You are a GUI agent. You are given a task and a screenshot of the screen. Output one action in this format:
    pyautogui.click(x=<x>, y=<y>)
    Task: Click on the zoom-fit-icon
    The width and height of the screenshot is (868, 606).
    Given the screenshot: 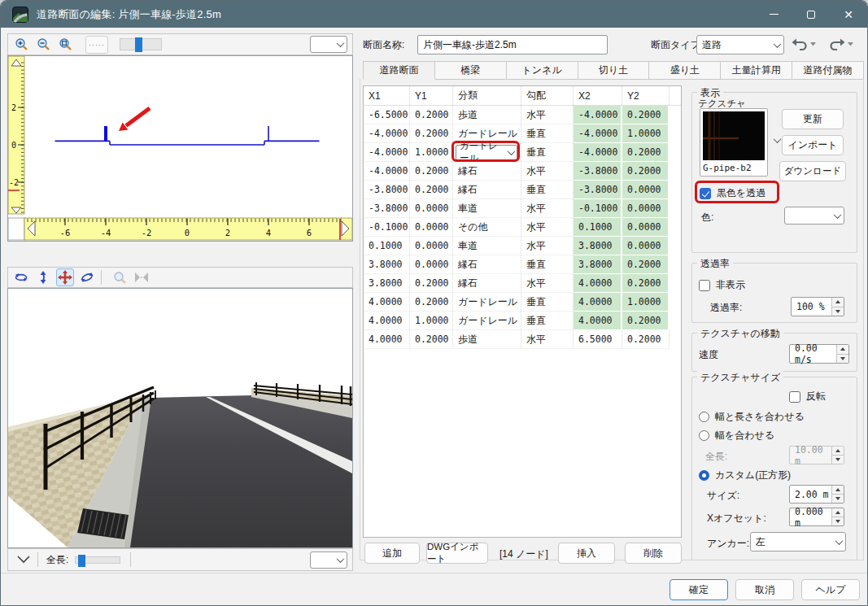 What is the action you would take?
    pyautogui.click(x=65, y=45)
    